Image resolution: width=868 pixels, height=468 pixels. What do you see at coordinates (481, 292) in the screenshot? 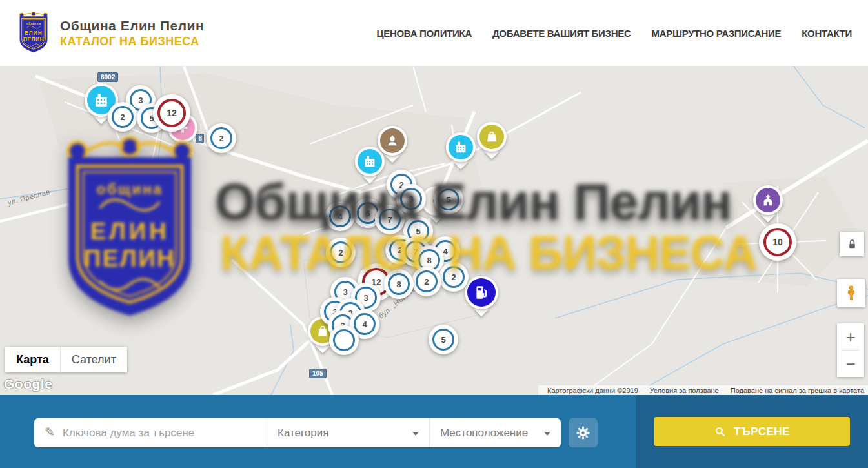
I see `fuel-icon` at bounding box center [481, 292].